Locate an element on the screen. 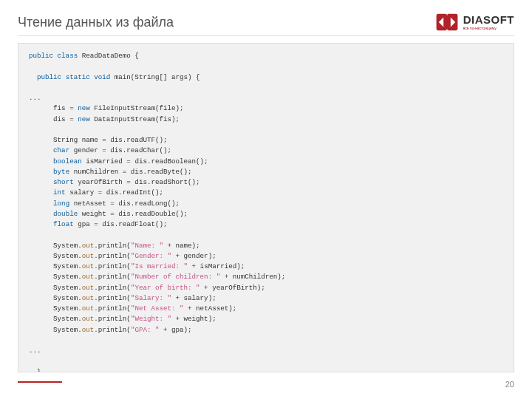 The height and width of the screenshot is (399, 532). code-token: + salary); is located at coordinates (194, 299).